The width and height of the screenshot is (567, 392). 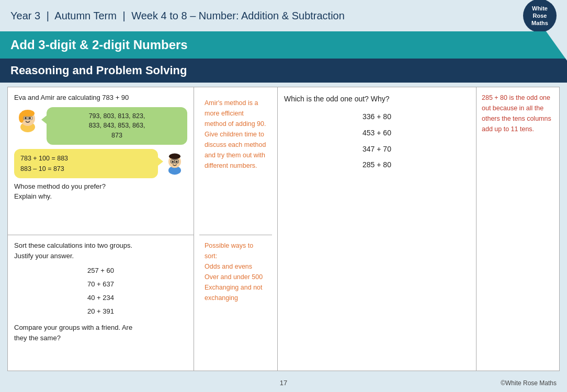 What do you see at coordinates (100, 187) in the screenshot?
I see `method-q1: Whose method do you prefer?` at bounding box center [100, 187].